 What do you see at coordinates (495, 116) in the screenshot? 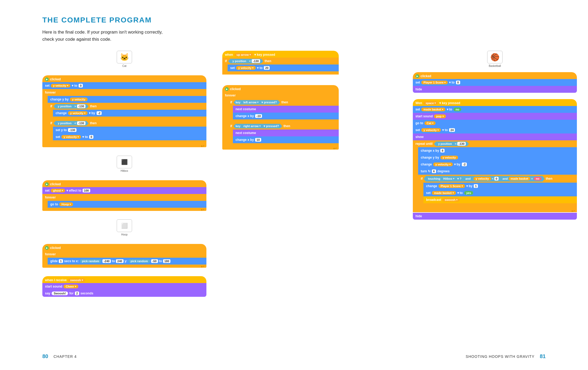
I see `start-sound-pop: start sound pop` at bounding box center [495, 116].